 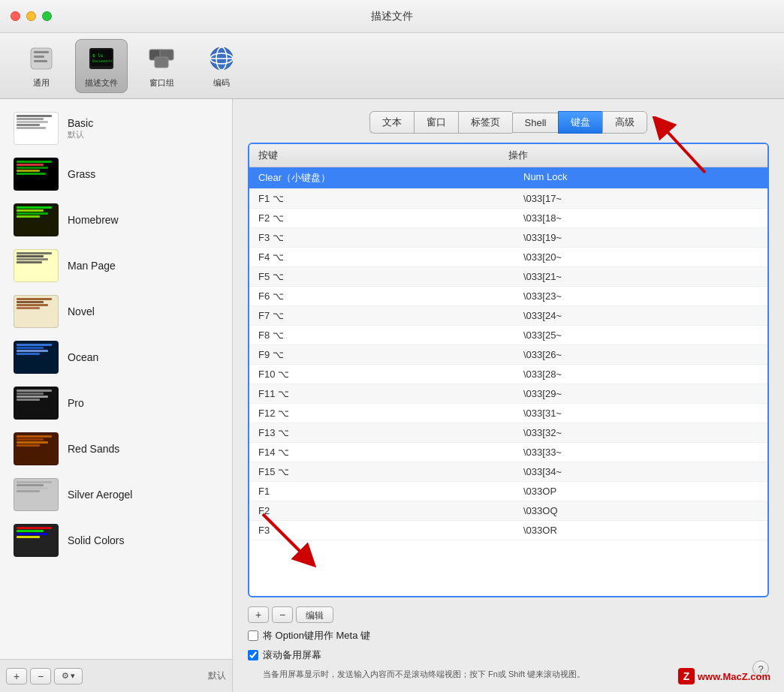 I want to click on table-row: F3 \033OR, so click(x=508, y=531).